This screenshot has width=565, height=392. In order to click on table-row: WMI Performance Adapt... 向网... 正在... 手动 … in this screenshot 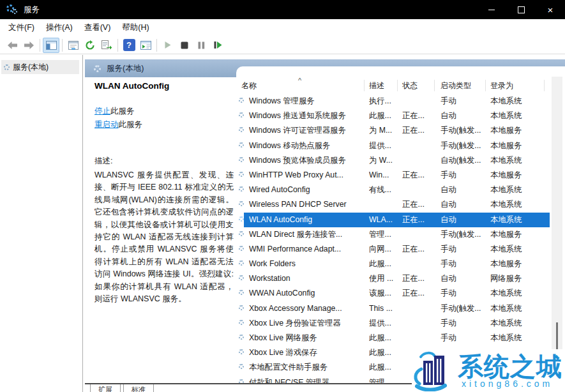, I will do `click(394, 249)`.